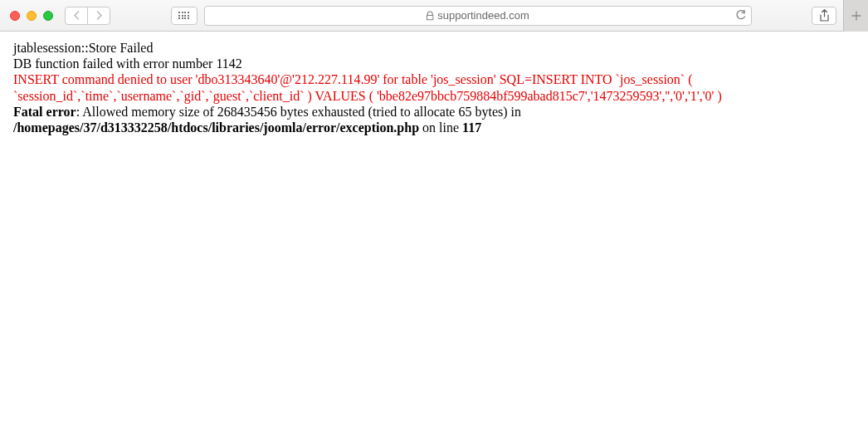 Image resolution: width=868 pixels, height=431 pixels. I want to click on fatal-label: Fatal error, so click(45, 111).